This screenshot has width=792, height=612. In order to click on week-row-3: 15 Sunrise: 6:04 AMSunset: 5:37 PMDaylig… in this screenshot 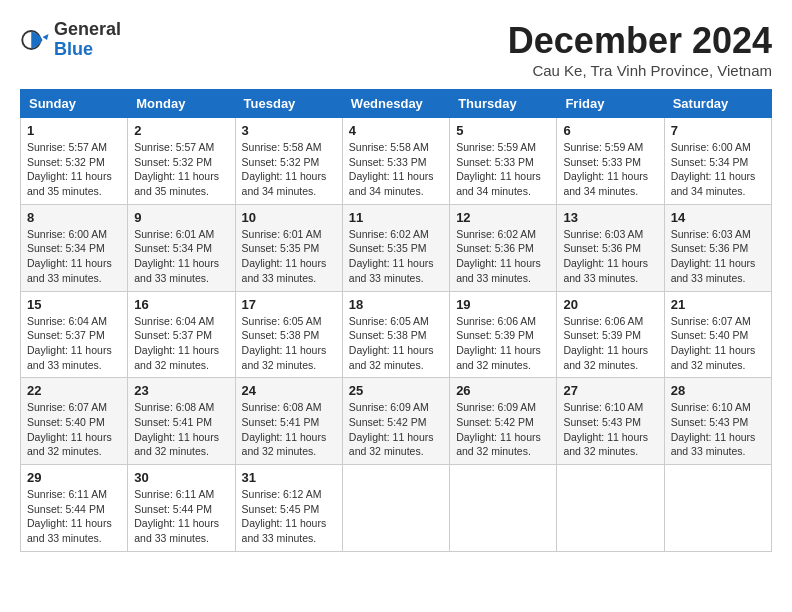, I will do `click(396, 334)`.